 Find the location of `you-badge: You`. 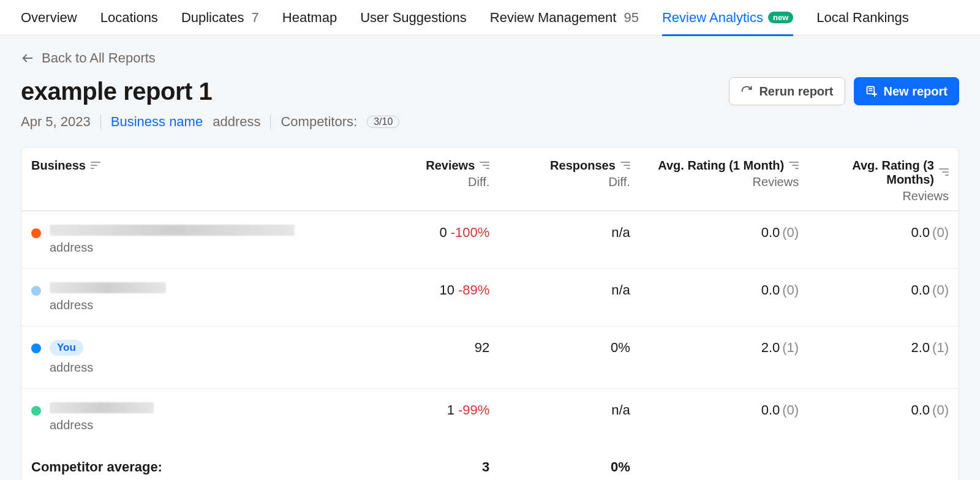

you-badge: You is located at coordinates (66, 348).